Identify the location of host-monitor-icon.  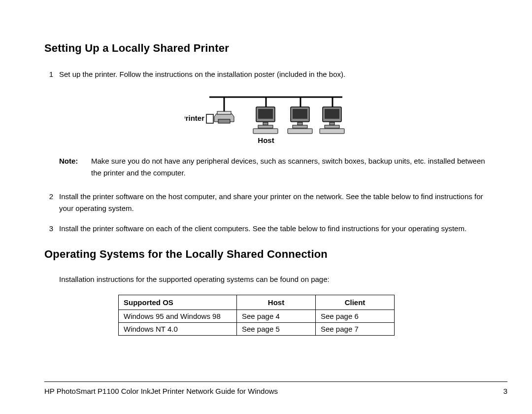
(266, 120).